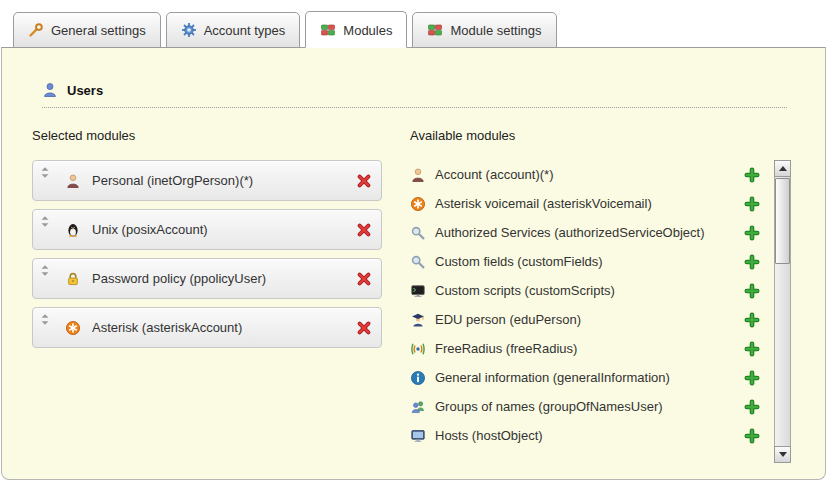  I want to click on available-module-row: Groups of names (groupOfNamesUser), so click(585, 406).